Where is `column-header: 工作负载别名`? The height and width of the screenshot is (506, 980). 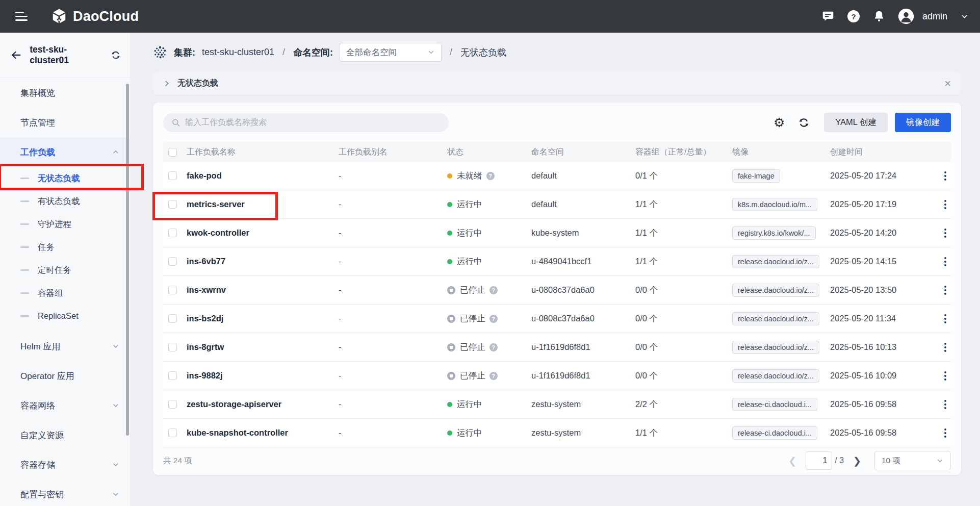
column-header: 工作负载别名 is located at coordinates (393, 152).